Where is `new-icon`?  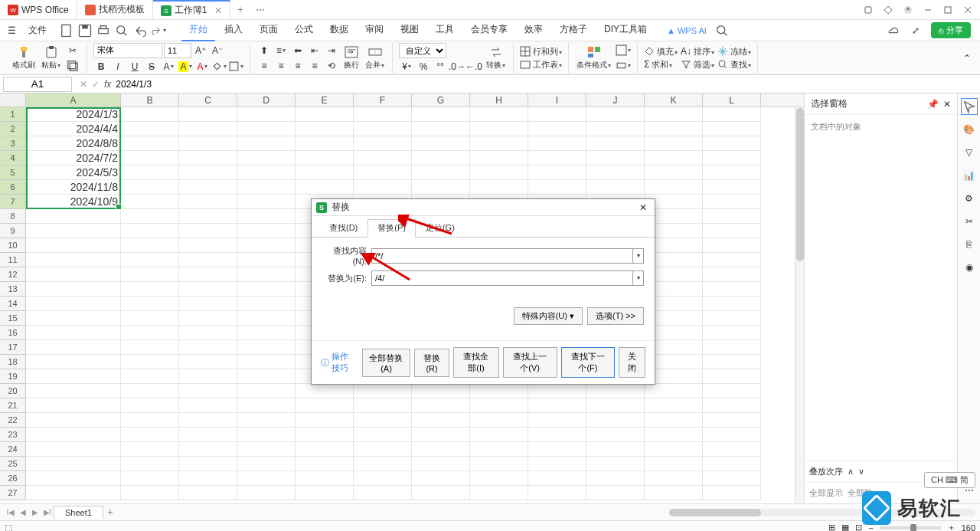
new-icon is located at coordinates (67, 31).